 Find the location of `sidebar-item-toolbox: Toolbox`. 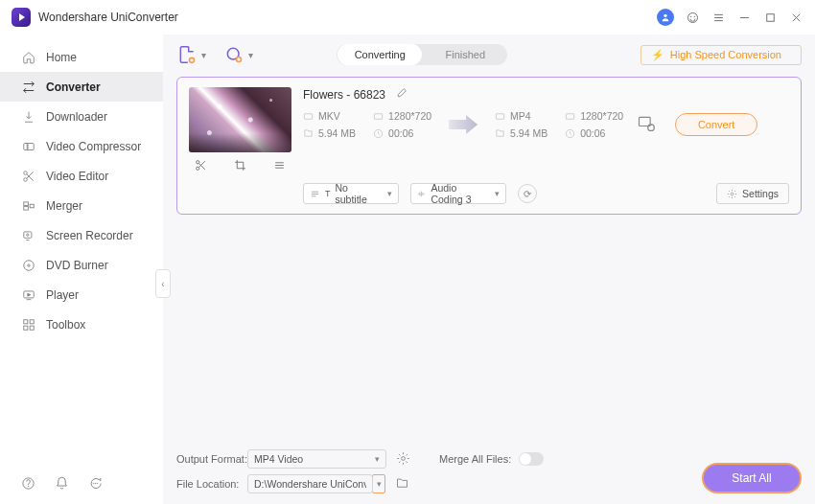

sidebar-item-toolbox: Toolbox is located at coordinates (82, 324).